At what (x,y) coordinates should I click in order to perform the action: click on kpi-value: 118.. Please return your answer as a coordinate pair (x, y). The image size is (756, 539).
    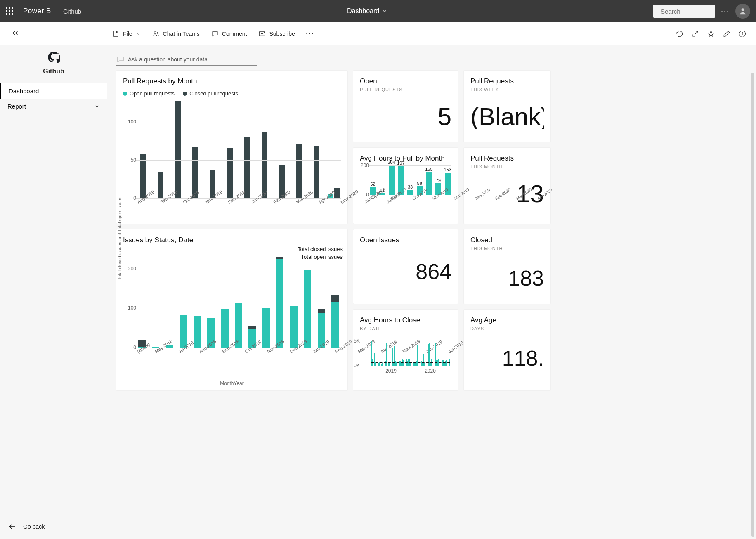
    Looking at the image, I should click on (507, 358).